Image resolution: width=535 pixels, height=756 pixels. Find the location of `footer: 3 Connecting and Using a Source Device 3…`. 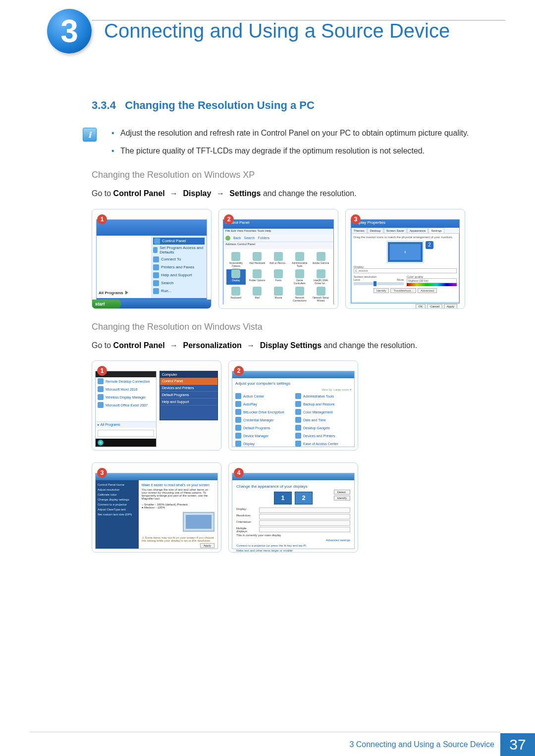

footer: 3 Connecting and Using a Source Device 3… is located at coordinates (268, 745).